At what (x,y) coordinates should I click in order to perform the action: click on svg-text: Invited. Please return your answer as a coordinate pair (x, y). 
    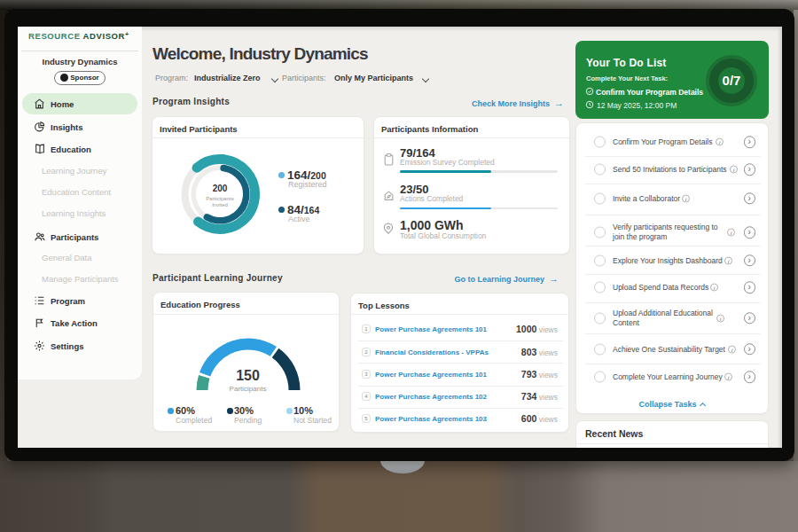
    Looking at the image, I should click on (220, 205).